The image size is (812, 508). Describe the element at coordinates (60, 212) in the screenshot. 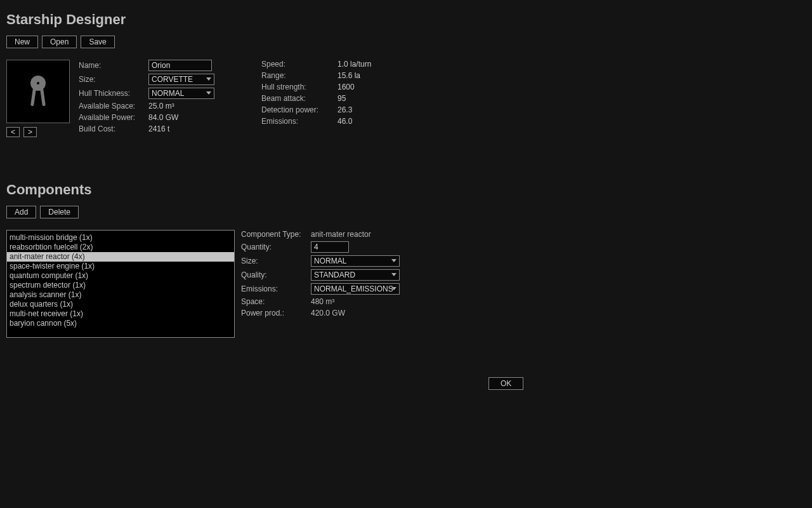

I see `delete-button: Delete` at that location.